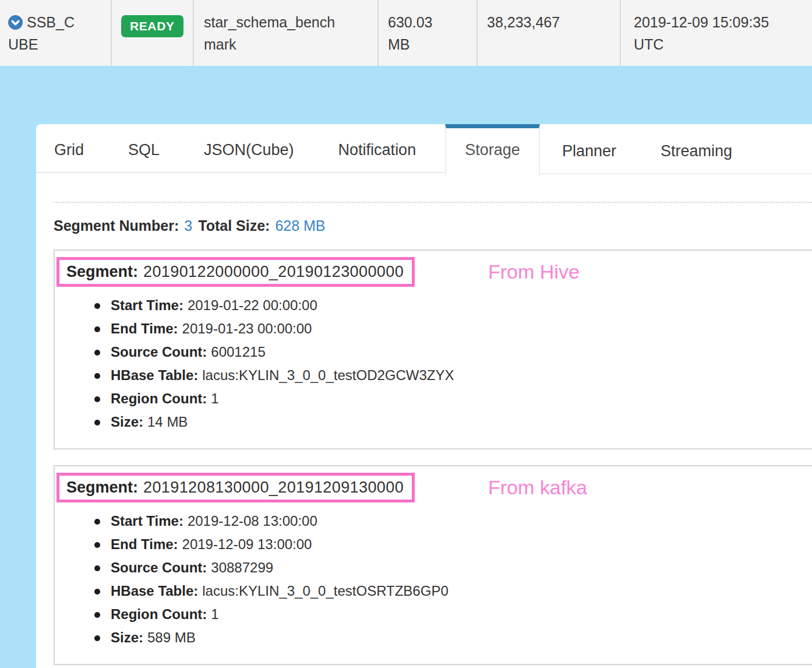 Image resolution: width=812 pixels, height=668 pixels. I want to click on dotted-separator, so click(433, 202).